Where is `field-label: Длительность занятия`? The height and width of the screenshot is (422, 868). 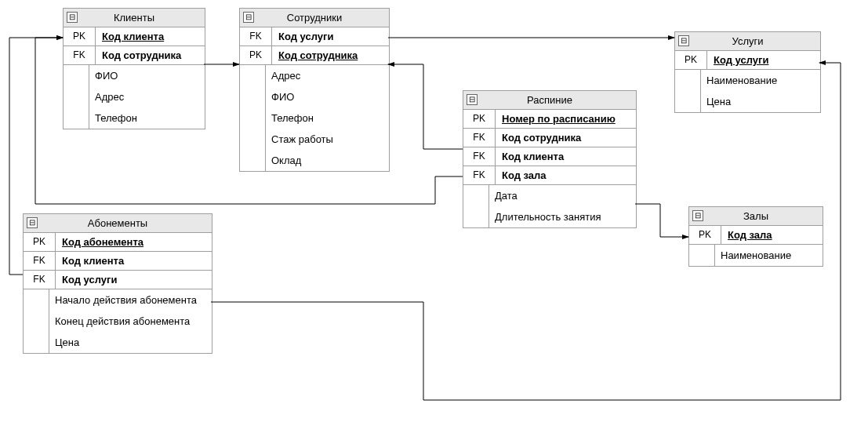 field-label: Длительность занятия is located at coordinates (562, 216).